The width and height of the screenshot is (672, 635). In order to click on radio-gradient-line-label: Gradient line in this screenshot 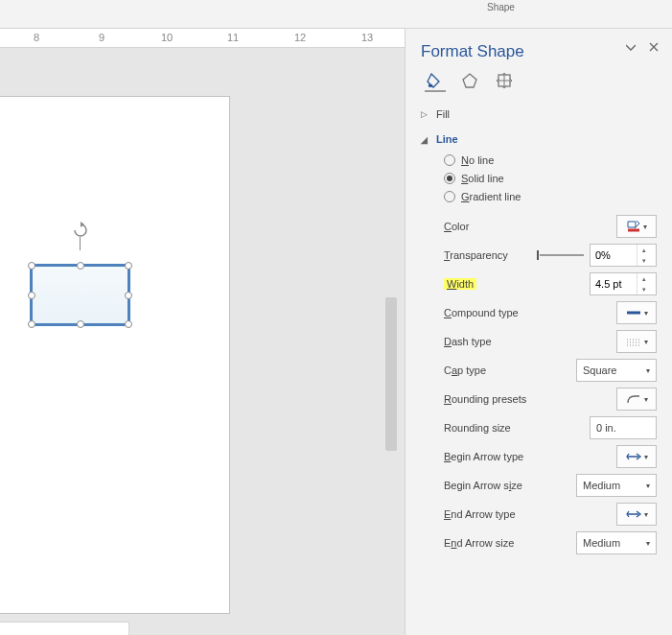, I will do `click(491, 197)`.